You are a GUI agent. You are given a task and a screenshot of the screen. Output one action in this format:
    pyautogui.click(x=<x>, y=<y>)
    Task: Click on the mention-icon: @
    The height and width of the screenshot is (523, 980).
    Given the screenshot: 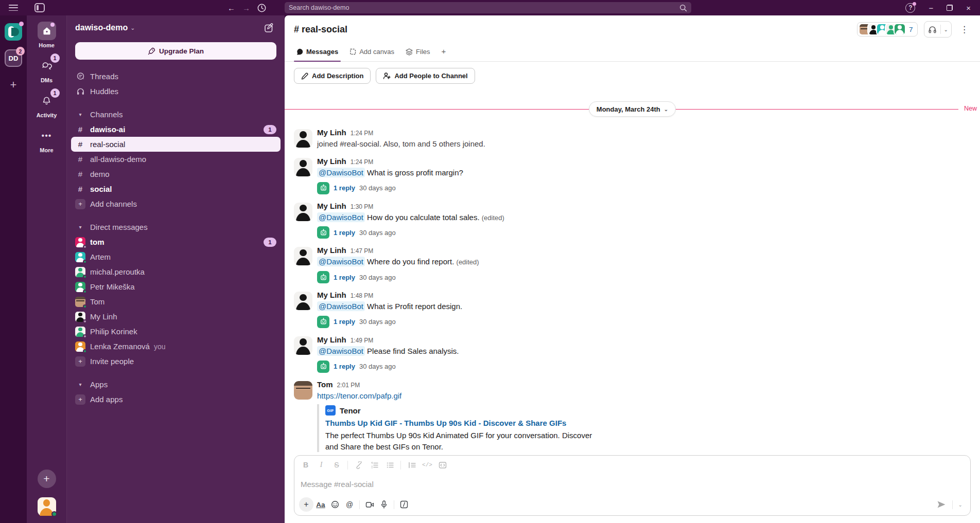 What is the action you would take?
    pyautogui.click(x=349, y=504)
    